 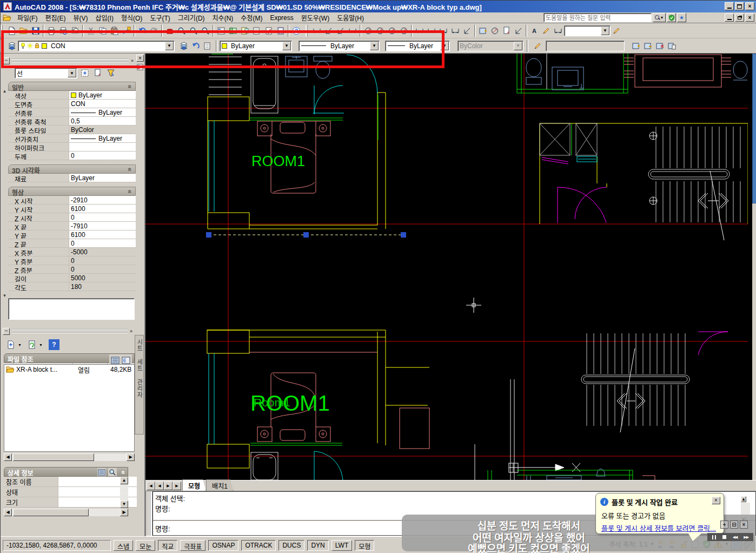 I want to click on details-horizontal-scrollbar: ◀ ▶, so click(x=66, y=512).